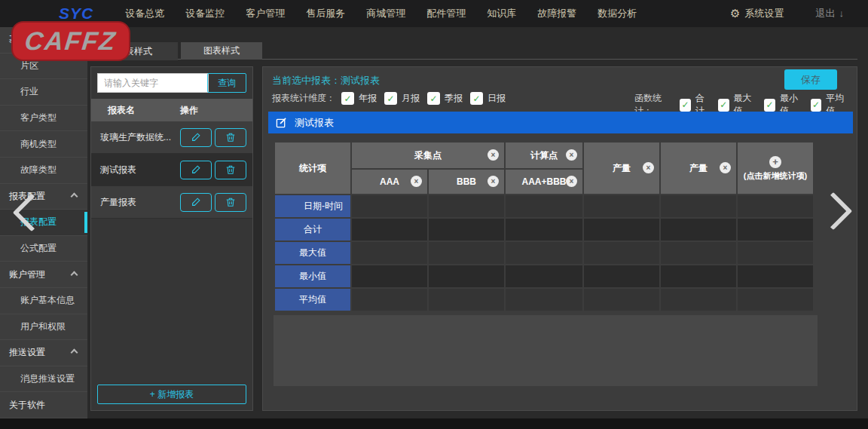  I want to click on search-input, so click(153, 83).